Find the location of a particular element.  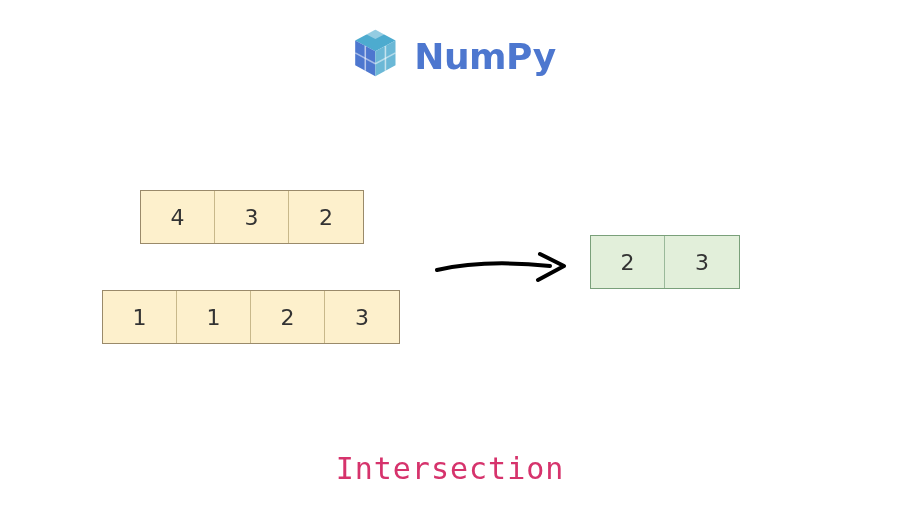

input-array-b: 1 1 2 3 is located at coordinates (251, 317).